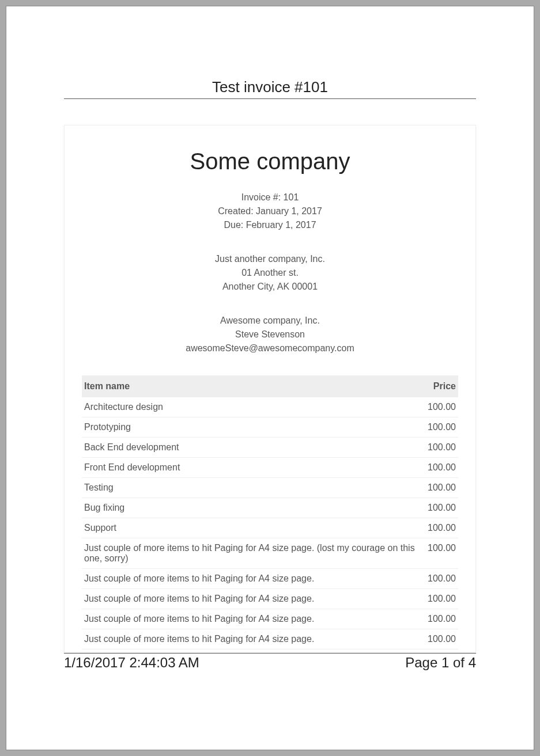 The height and width of the screenshot is (756, 540). What do you see at coordinates (254, 427) in the screenshot?
I see `item-name-cell: Prototyping` at bounding box center [254, 427].